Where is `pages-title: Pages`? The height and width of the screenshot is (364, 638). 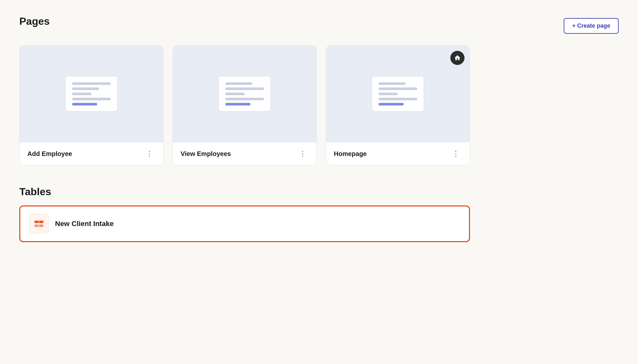 pages-title: Pages is located at coordinates (34, 21).